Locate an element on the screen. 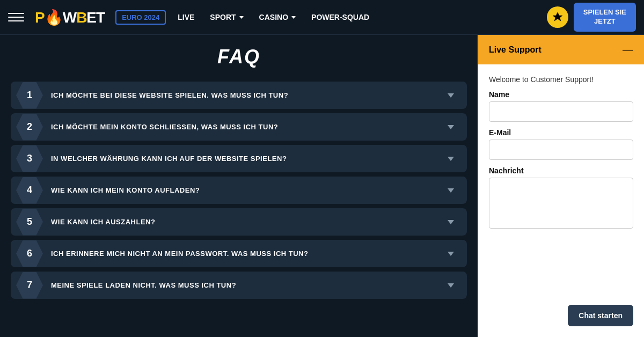 Image resolution: width=644 pixels, height=337 pixels. euro-badge: EURO 2024 is located at coordinates (141, 17).